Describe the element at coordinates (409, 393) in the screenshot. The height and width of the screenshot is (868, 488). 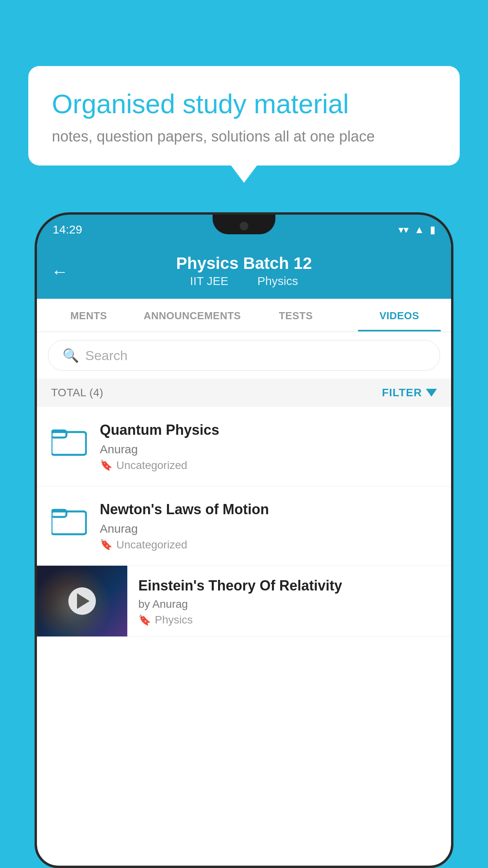
I see `filter-button: FILTER` at that location.